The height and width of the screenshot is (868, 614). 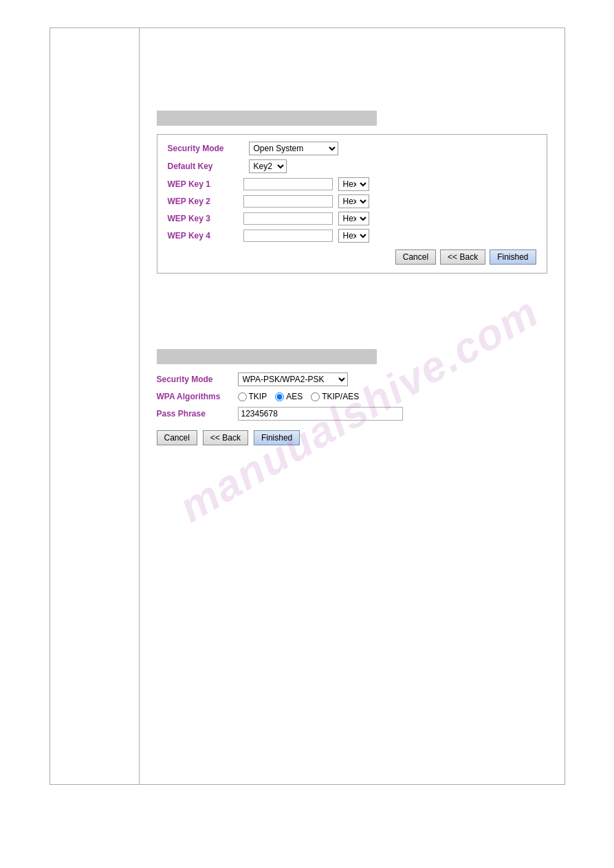 What do you see at coordinates (352, 379) in the screenshot?
I see `section2-security-mode-row: Security Mode WPA-PSK/WPA2-PSK WPA-PSK W…` at bounding box center [352, 379].